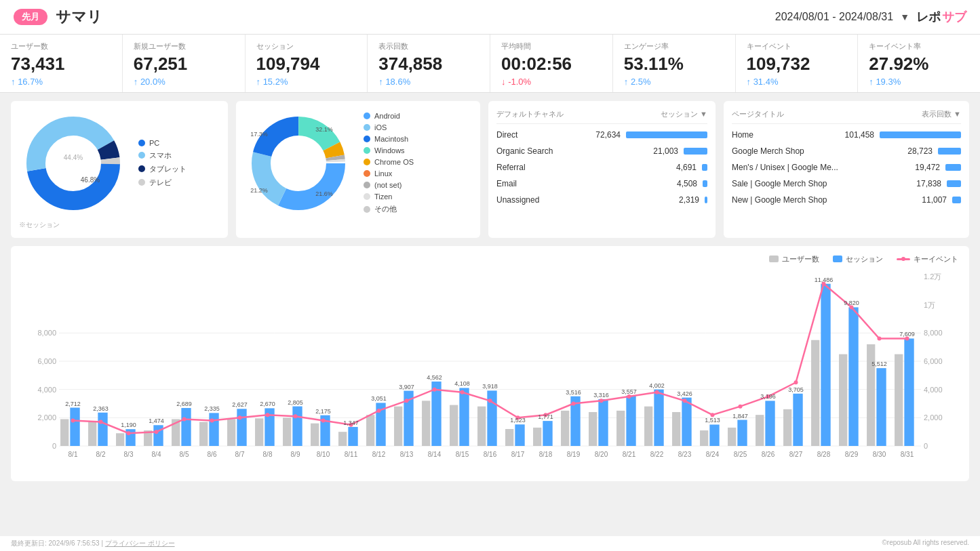 The height and width of the screenshot is (551, 980). I want to click on legend-android: Android, so click(389, 116).